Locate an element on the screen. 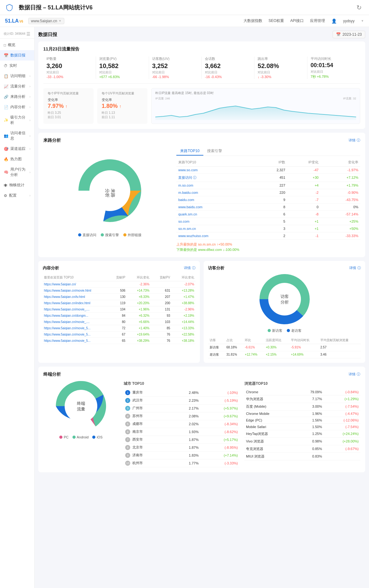 Image resolution: width=369 pixels, height=588 pixels. top-nav: 数据日报 – 51.LA网站统计V6 ↻ is located at coordinates (184, 8).